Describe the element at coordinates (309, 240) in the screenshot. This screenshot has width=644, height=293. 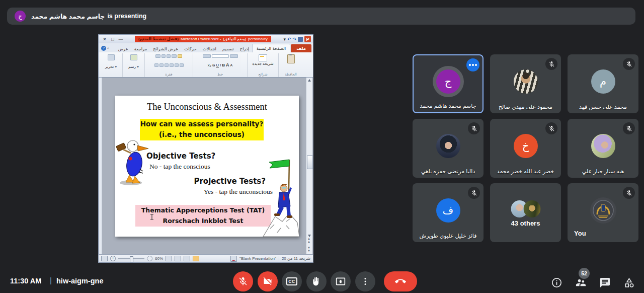
I see `previous-slide-icon: ▲▲` at that location.